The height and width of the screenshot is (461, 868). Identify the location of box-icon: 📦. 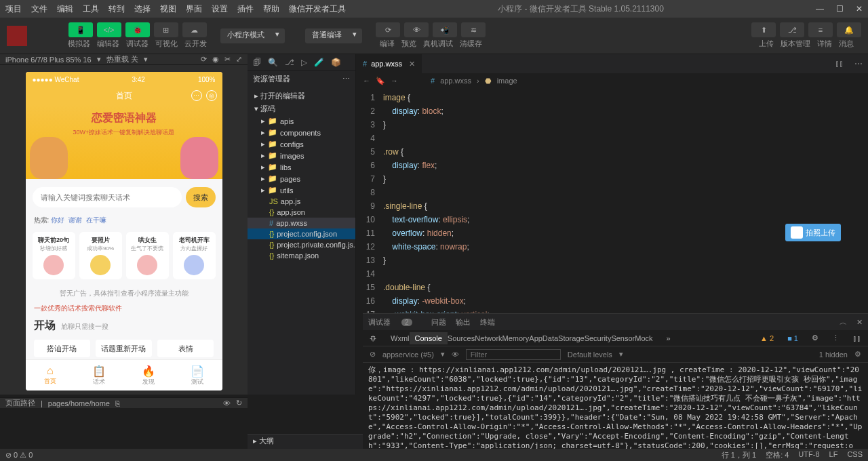
(336, 62).